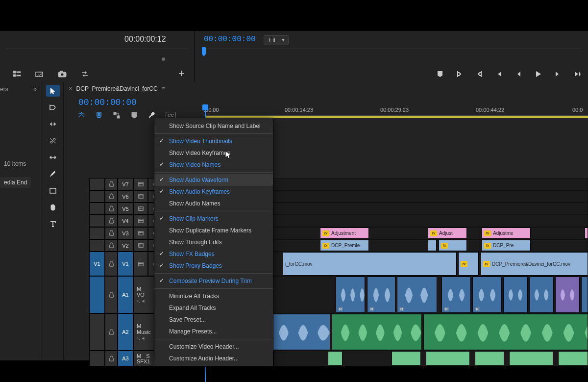 The height and width of the screenshot is (382, 588). Describe the element at coordinates (214, 331) in the screenshot. I see `menu-item: Manage Presets...` at that location.